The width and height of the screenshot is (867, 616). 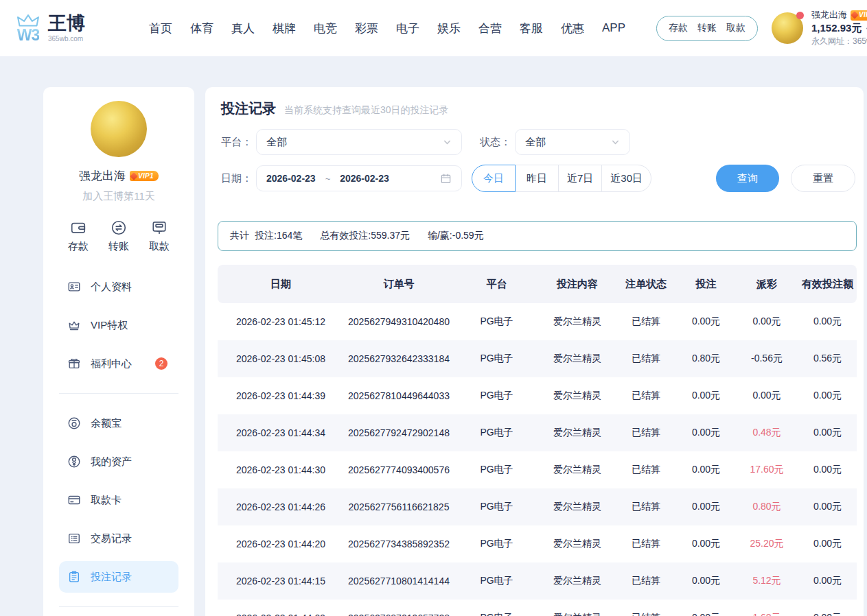 I want to click on deposit-action: 存款, so click(x=78, y=236).